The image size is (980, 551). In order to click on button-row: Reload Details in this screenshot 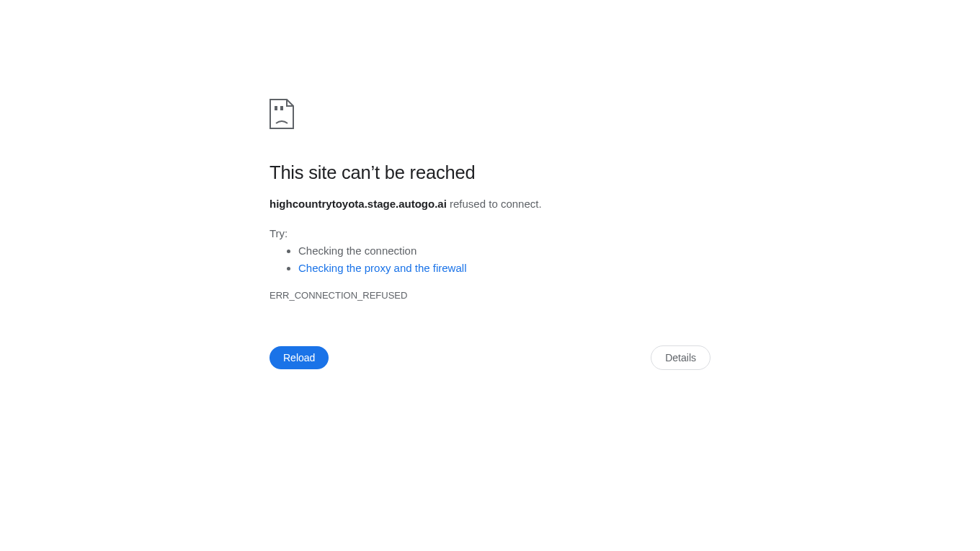, I will do `click(490, 358)`.